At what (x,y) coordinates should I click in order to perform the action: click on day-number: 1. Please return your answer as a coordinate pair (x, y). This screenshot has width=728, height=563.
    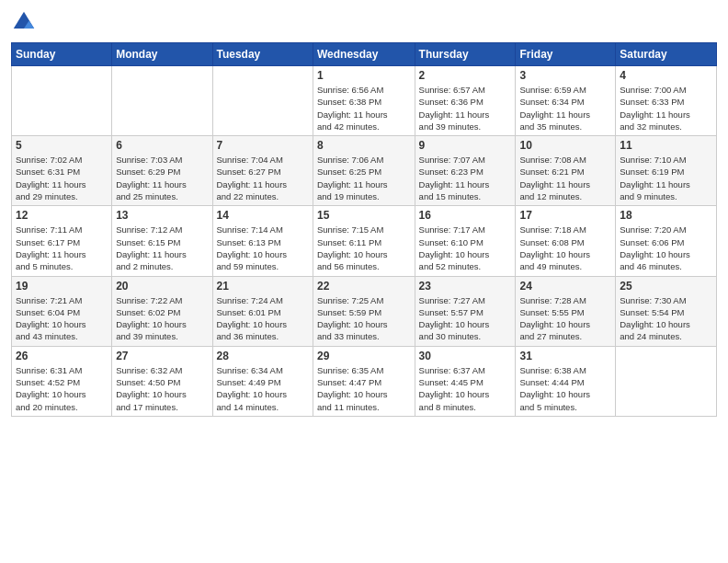
    Looking at the image, I should click on (364, 75).